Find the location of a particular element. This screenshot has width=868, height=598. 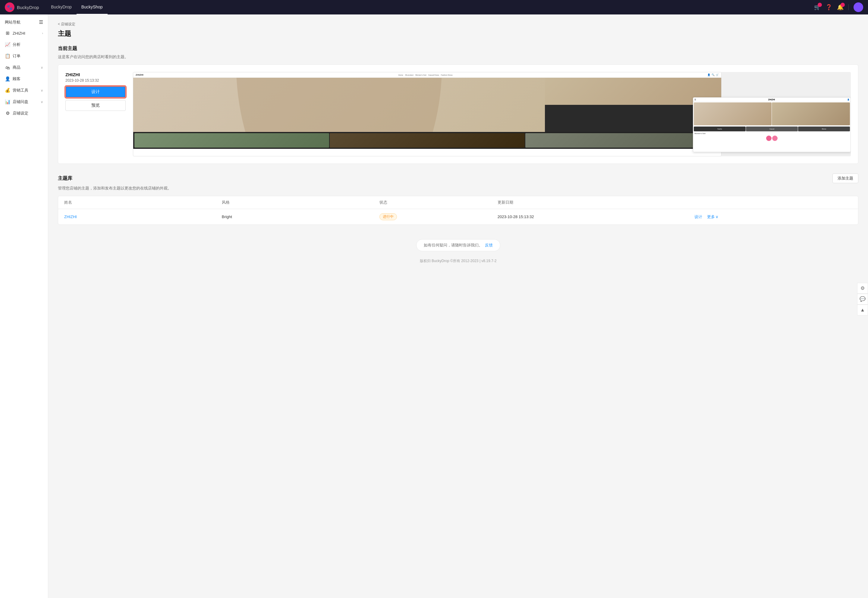

marketing-icon: 💰 is located at coordinates (7, 90).